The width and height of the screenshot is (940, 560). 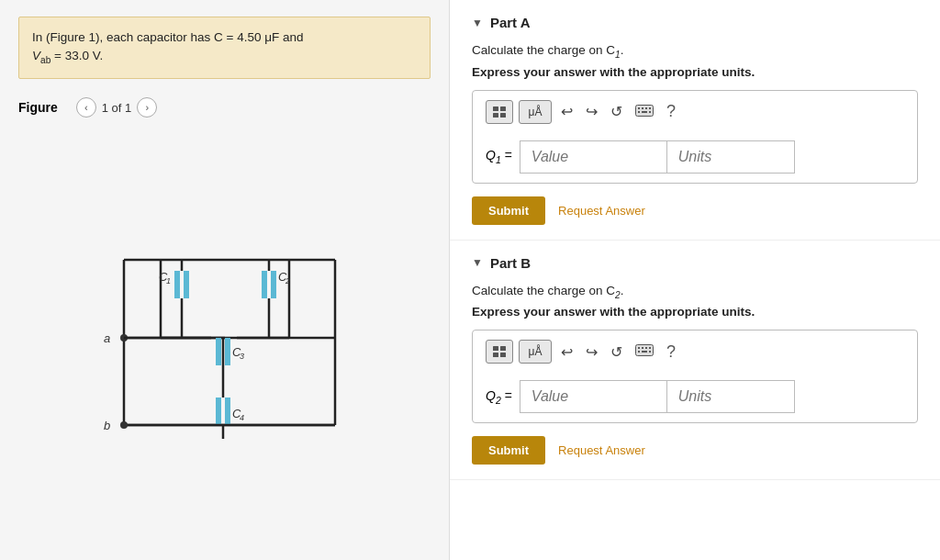 I want to click on problem-text-line2: Vab = 33.0 V., so click(x=68, y=55).